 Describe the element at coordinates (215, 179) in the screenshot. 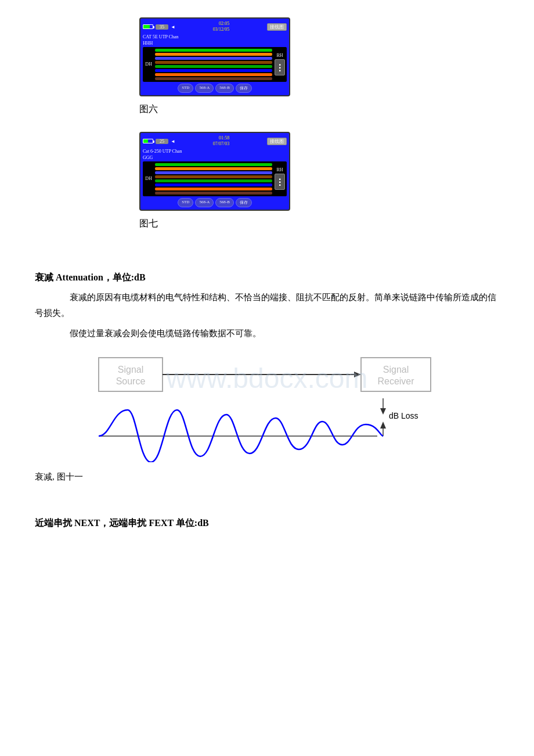

I see `wire-area-fig7: DH RH ■■■` at that location.